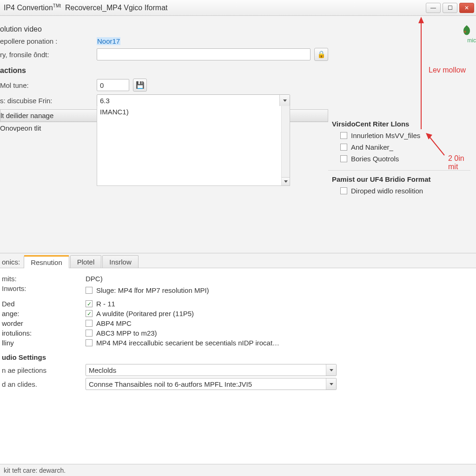 Image resolution: width=476 pixels, height=476 pixels. Describe the element at coordinates (467, 31) in the screenshot. I see `app-logo-icon` at that location.